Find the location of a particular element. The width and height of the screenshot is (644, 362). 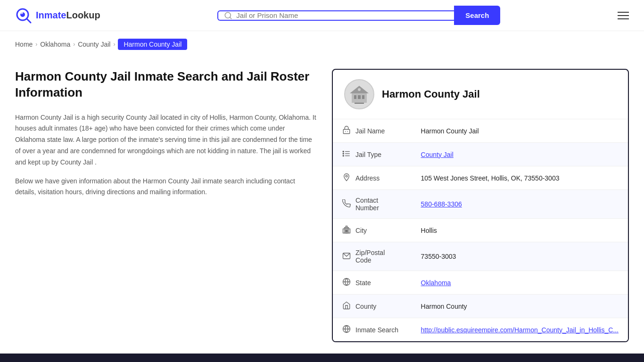

site-logo: InmateLookup is located at coordinates (58, 16).